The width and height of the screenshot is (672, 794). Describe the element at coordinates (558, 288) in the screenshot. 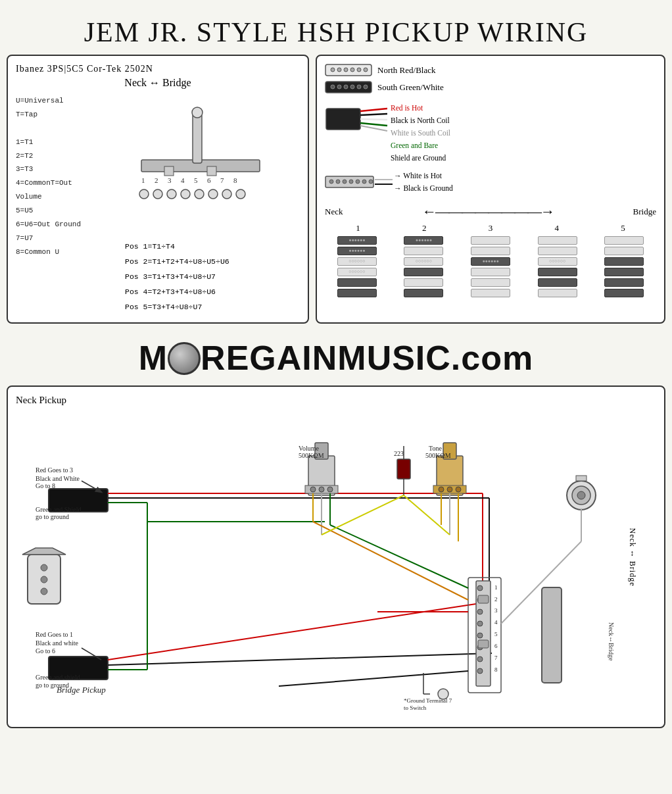

I see `coils2-pos4` at that location.